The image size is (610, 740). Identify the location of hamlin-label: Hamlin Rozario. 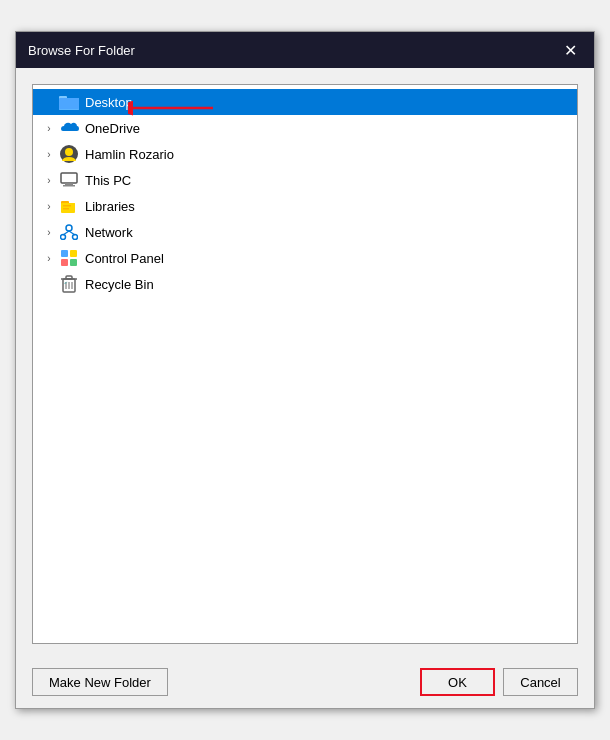
(130, 154).